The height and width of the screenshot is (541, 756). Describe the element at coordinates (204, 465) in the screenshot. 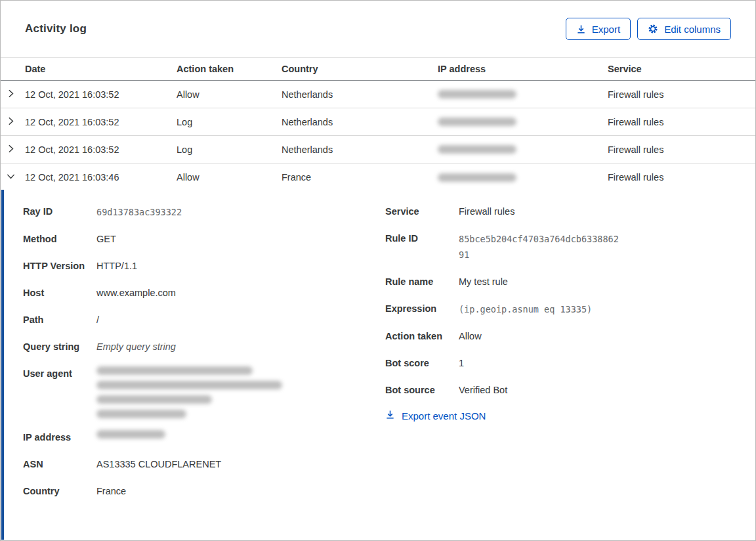

I see `field-asn: ASN AS13335 CLOUDFLARENET` at that location.